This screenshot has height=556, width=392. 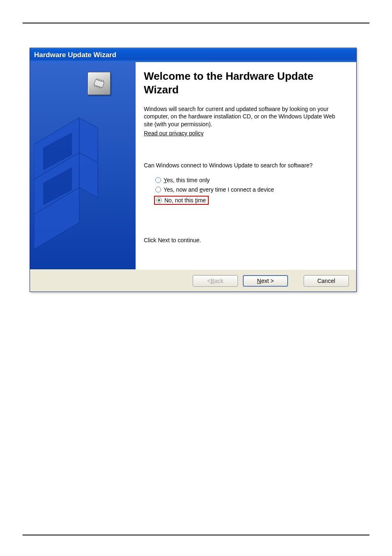 What do you see at coordinates (219, 190) in the screenshot?
I see `radio-label: Yes, now and every time I connect a devi…` at bounding box center [219, 190].